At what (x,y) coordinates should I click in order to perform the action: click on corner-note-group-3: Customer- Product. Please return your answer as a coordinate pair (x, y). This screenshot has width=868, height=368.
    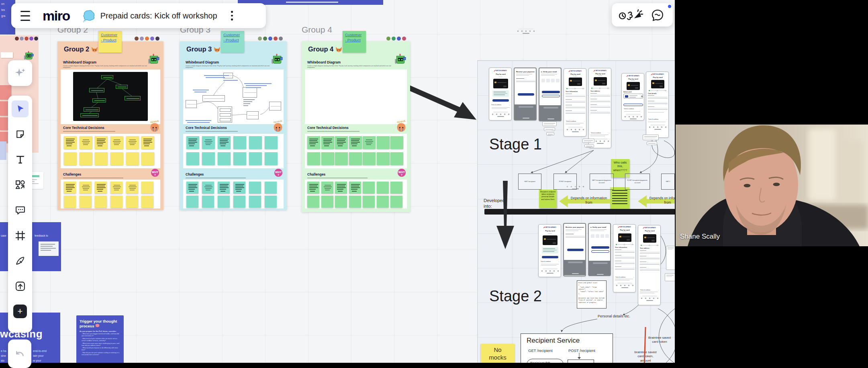
    Looking at the image, I should click on (233, 42).